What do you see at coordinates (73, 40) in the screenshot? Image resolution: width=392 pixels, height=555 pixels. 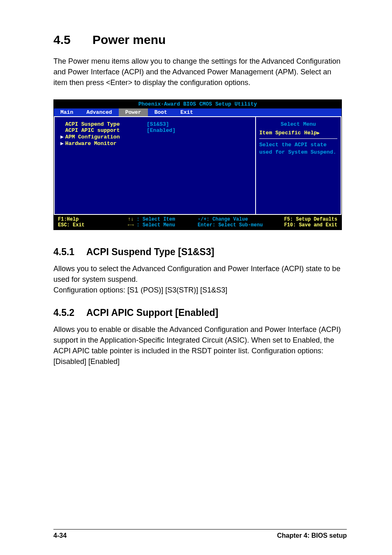 I see `section-number: 4.5` at bounding box center [73, 40].